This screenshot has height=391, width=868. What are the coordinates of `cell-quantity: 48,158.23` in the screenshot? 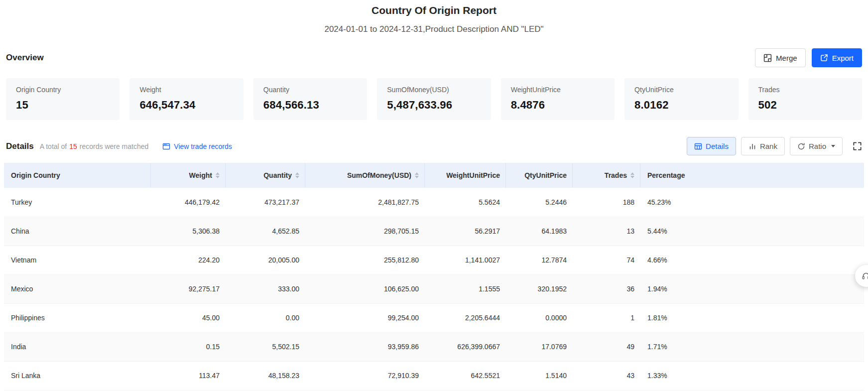 It's located at (265, 376).